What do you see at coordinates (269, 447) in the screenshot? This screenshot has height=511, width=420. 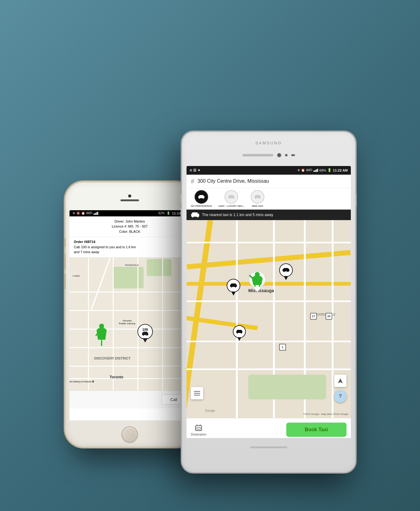 I see `samsung-home-bar` at bounding box center [269, 447].